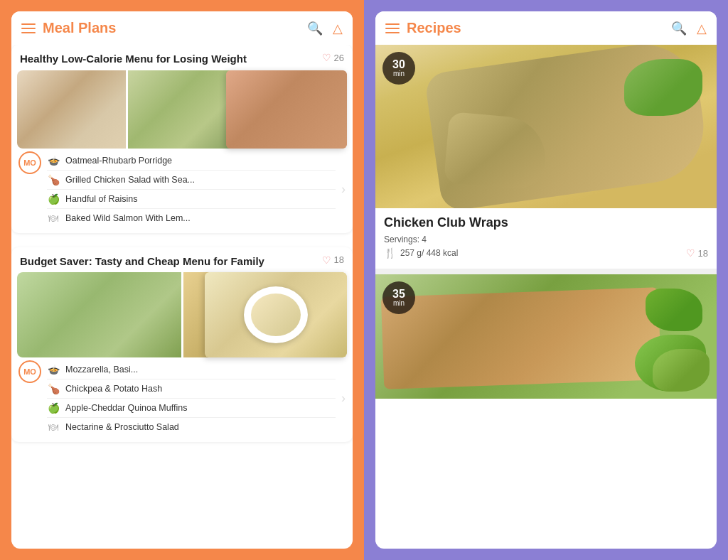  What do you see at coordinates (333, 58) in the screenshot?
I see `meal-plan-1-likes: ♡ 26` at bounding box center [333, 58].